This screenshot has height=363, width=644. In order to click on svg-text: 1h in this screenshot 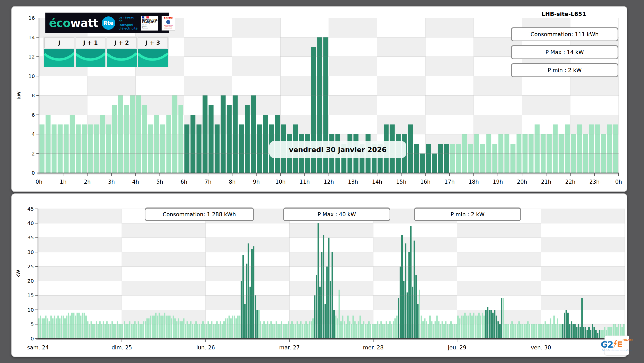, I will do `click(63, 182)`.